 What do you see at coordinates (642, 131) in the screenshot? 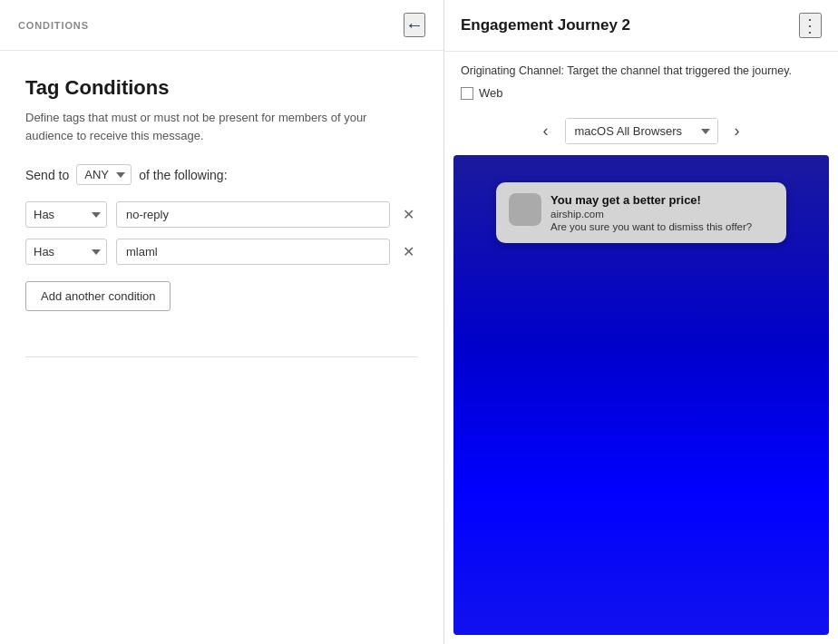
I see `browser-select-wrapper: macOS All Browsers Windows All Browsers …` at bounding box center [642, 131].